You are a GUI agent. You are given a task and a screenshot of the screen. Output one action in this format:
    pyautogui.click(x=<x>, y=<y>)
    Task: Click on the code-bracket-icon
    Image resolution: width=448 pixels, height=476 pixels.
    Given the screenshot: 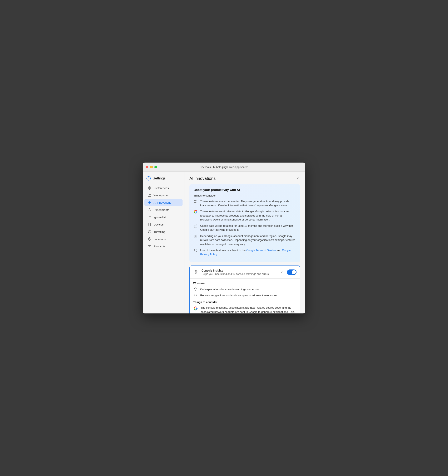 What is the action you would take?
    pyautogui.click(x=195, y=295)
    